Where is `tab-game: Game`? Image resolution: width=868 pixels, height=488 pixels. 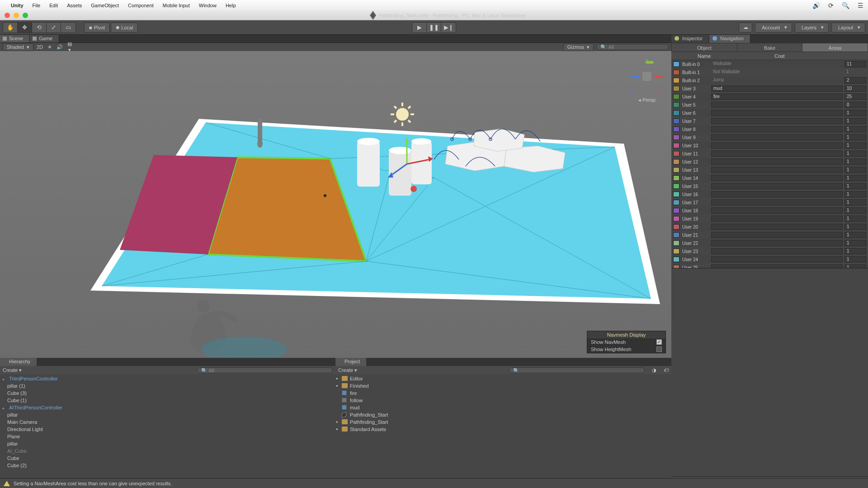
tab-game: Game is located at coordinates (44, 39).